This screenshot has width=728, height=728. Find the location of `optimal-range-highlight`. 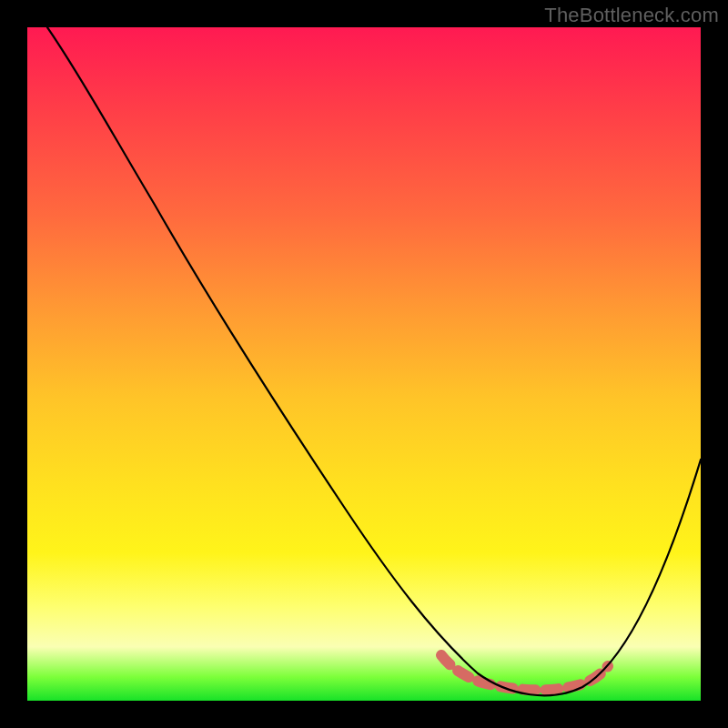

optimal-range-highlight is located at coordinates (524, 672).